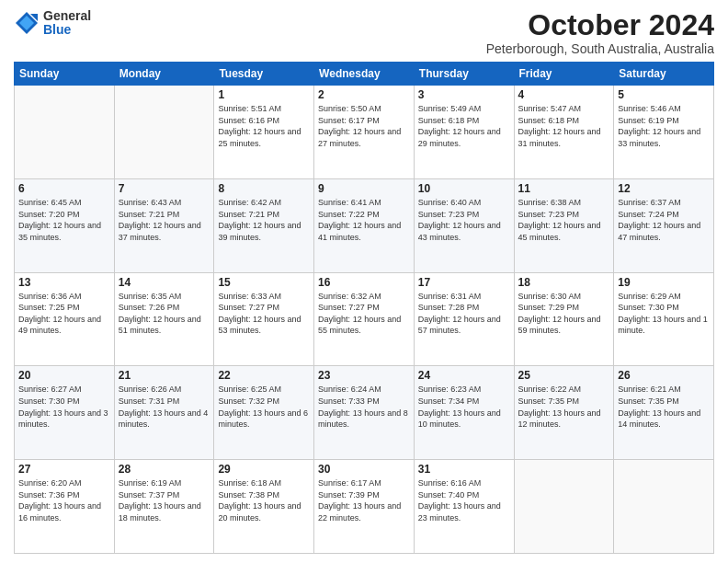 Image resolution: width=728 pixels, height=563 pixels. What do you see at coordinates (364, 469) in the screenshot?
I see `day-number: 30` at bounding box center [364, 469].